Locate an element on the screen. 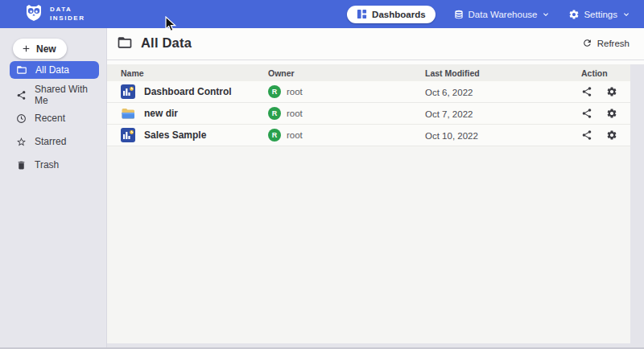 The width and height of the screenshot is (644, 349). column-header-name: Name is located at coordinates (188, 73).